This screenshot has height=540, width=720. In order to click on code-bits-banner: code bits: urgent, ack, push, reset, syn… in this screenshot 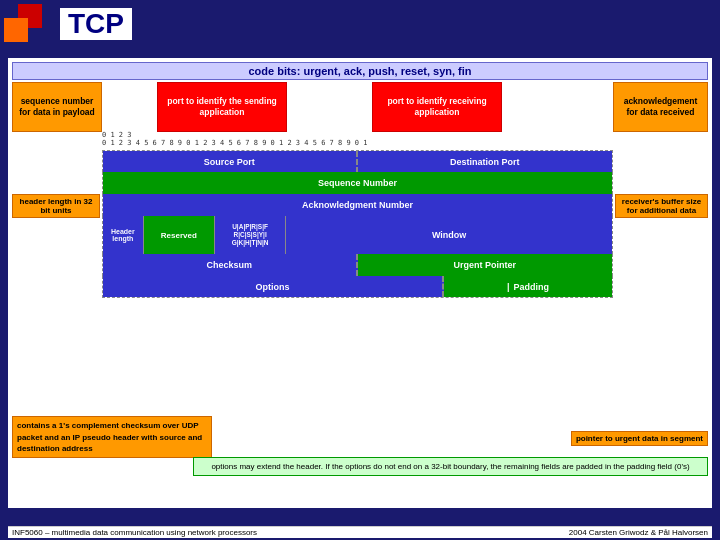, I will do `click(360, 71)`.